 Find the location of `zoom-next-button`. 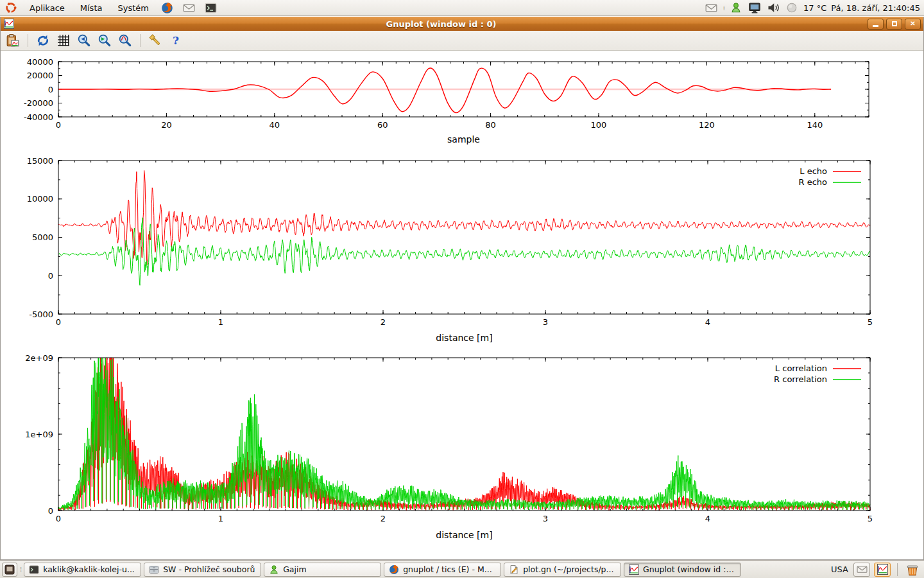

zoom-next-button is located at coordinates (105, 40).